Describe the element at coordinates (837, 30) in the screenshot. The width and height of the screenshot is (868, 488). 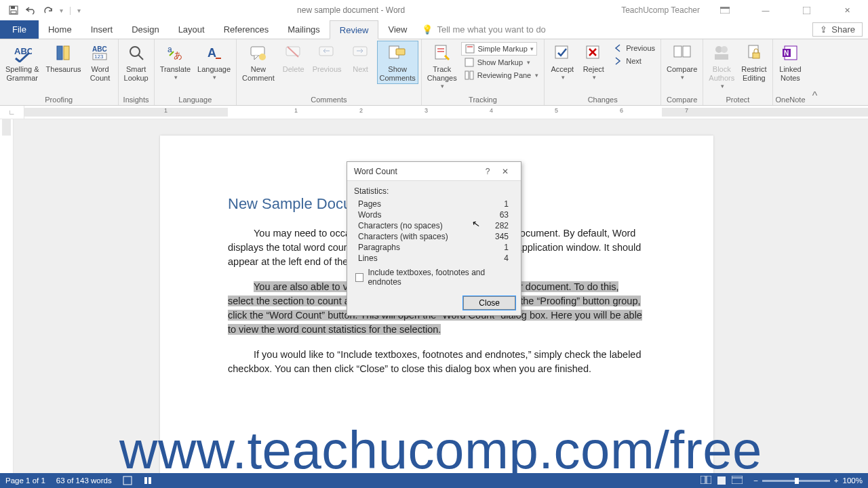
I see `share-button: ⇪ Share` at that location.